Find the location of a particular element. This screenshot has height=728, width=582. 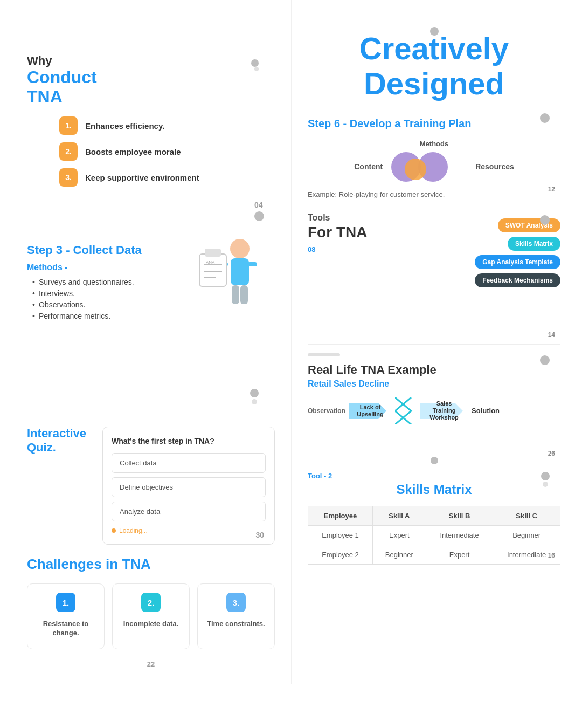

flow-arrow-2: Sales Training Workshop is located at coordinates (444, 411).